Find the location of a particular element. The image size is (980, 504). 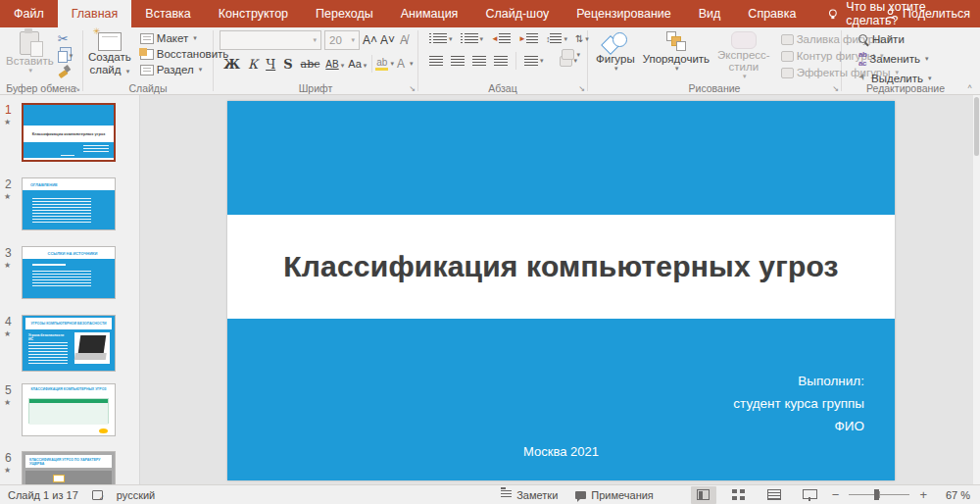

clear-formatting-button: А̸ is located at coordinates (404, 40).